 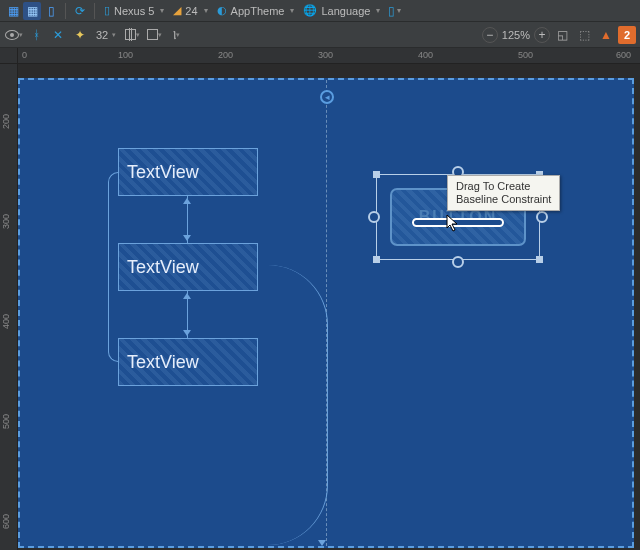 What do you see at coordinates (188, 267) in the screenshot?
I see `textview-2: TextView` at bounding box center [188, 267].